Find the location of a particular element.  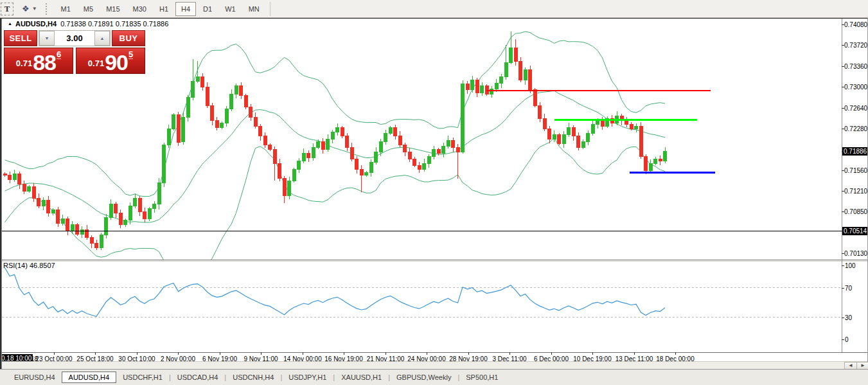

tab-xauusd-h1: XAUUSD,H1 is located at coordinates (361, 377).